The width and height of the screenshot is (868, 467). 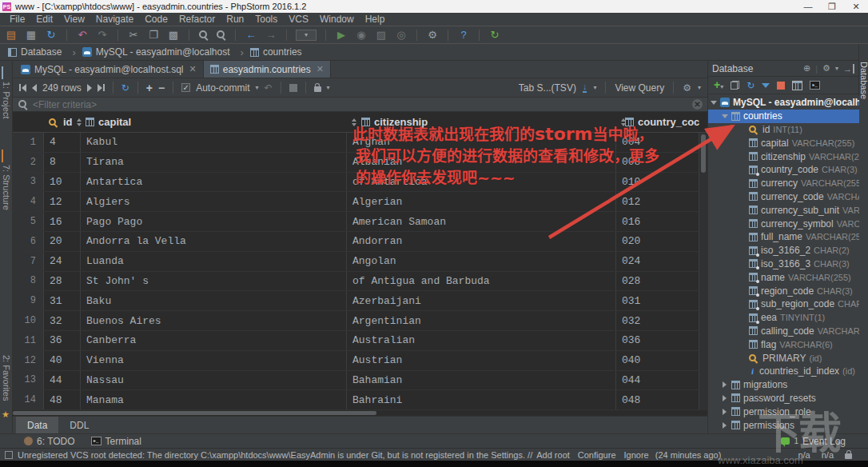 What do you see at coordinates (783, 184) in the screenshot?
I see `tree-column-currency: currencyVARCHAR(255)` at bounding box center [783, 184].